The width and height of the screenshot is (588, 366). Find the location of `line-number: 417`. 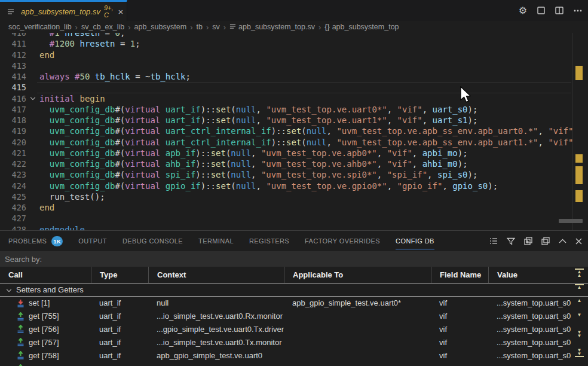

line-number: 417 is located at coordinates (13, 109).